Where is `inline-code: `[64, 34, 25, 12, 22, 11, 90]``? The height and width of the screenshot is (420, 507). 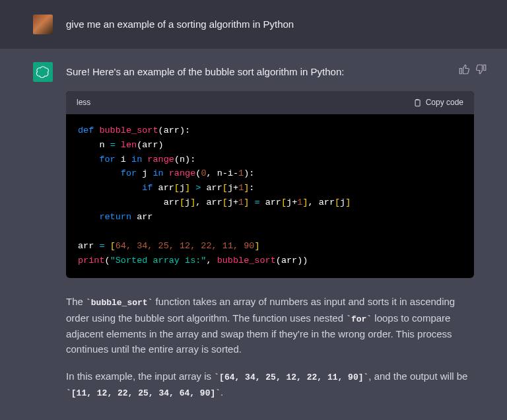 inline-code: `[64, 34, 25, 12, 22, 11, 90]` is located at coordinates (291, 378).